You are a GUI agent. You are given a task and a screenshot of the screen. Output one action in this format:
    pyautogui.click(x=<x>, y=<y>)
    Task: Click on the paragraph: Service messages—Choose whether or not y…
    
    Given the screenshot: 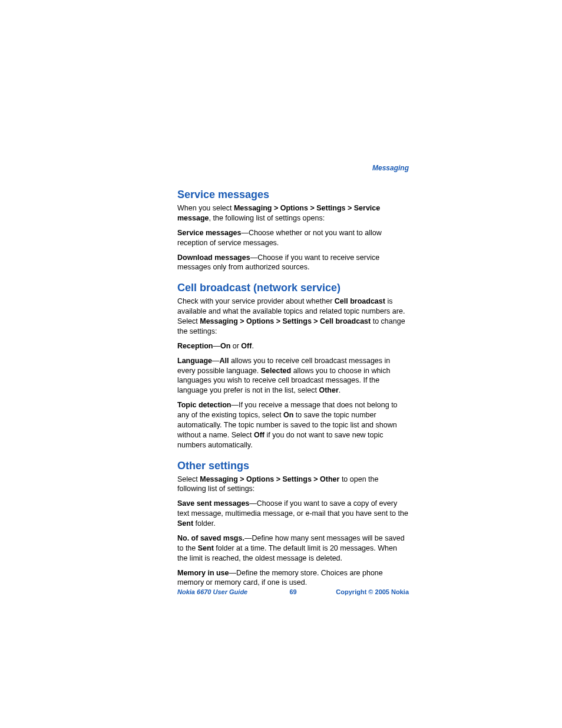 What is the action you would take?
    pyautogui.click(x=293, y=238)
    